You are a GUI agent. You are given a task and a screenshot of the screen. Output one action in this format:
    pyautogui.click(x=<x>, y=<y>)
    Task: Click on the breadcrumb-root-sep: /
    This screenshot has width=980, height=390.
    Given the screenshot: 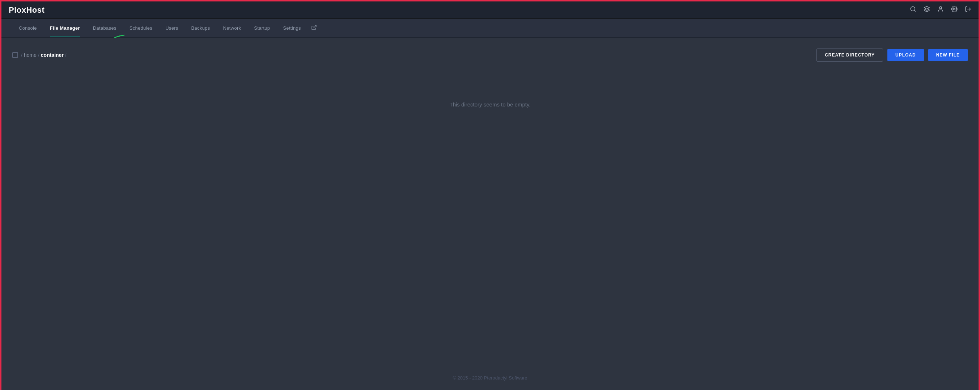 What is the action you would take?
    pyautogui.click(x=22, y=55)
    